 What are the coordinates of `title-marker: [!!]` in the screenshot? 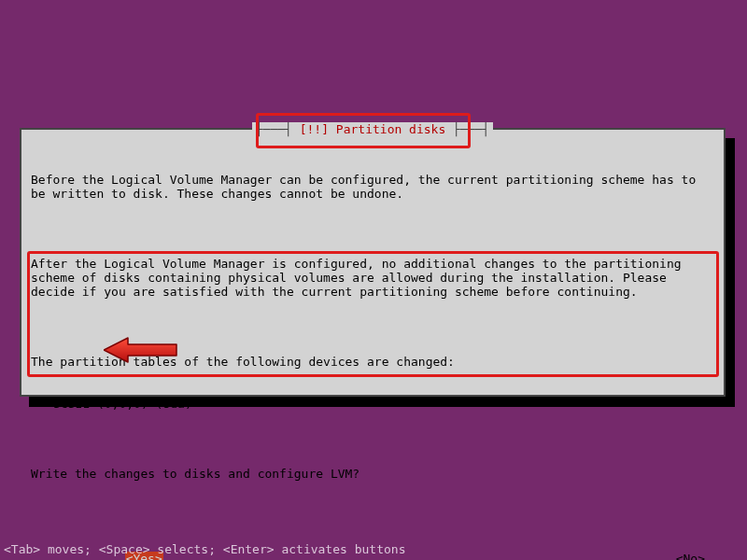 It's located at (314, 129).